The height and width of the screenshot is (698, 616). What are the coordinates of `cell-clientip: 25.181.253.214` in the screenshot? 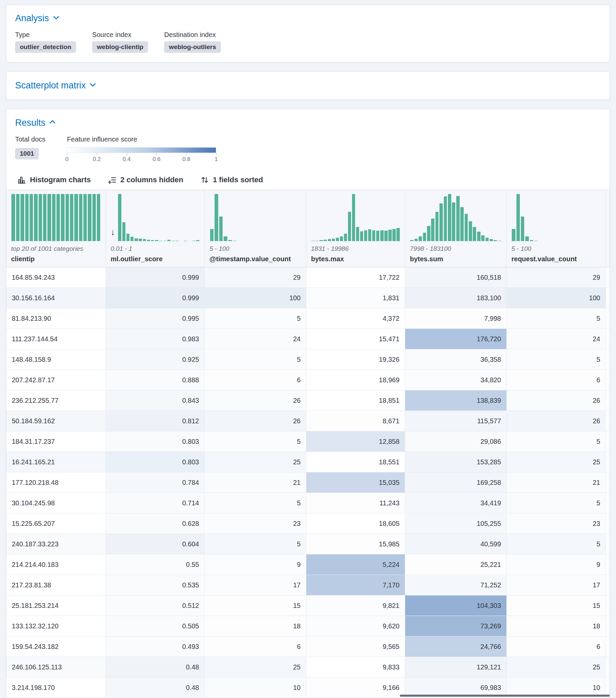 It's located at (56, 606).